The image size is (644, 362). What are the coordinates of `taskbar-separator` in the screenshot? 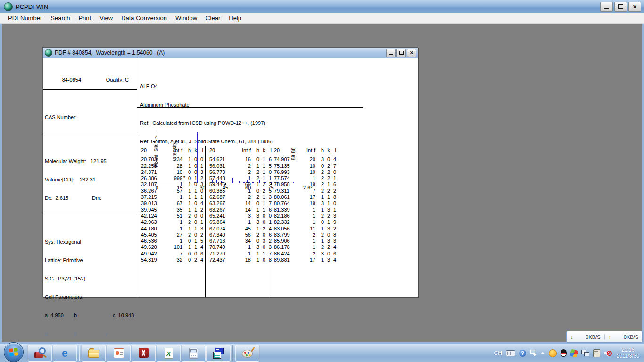 It's located at (233, 353).